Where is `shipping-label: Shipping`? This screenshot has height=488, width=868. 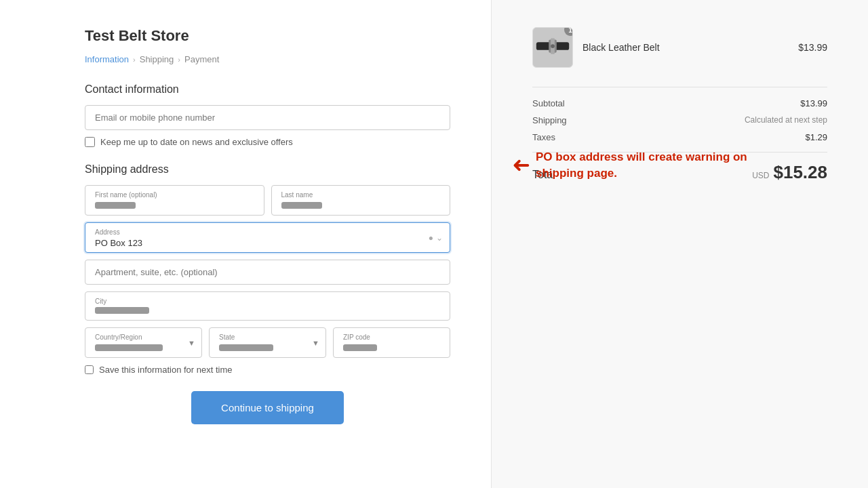 shipping-label: Shipping is located at coordinates (549, 121).